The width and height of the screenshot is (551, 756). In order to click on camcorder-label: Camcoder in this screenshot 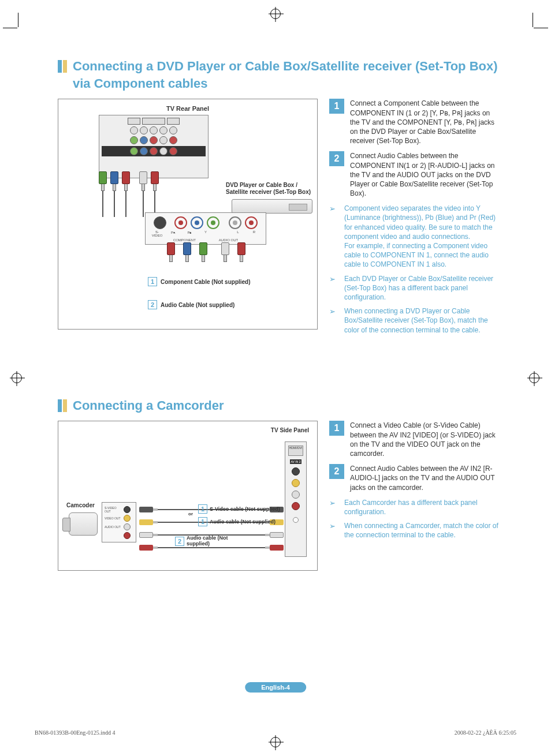, I will do `click(81, 506)`.